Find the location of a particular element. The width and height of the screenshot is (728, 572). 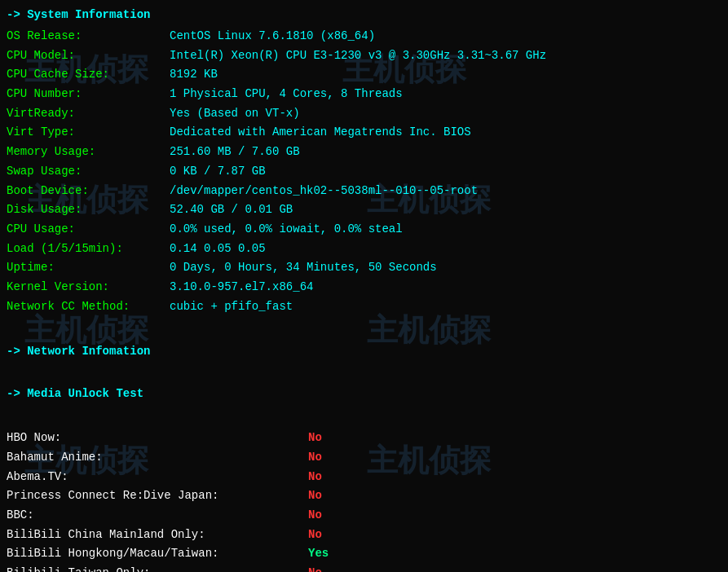

kernel-label: Kernel Version: is located at coordinates (88, 288).